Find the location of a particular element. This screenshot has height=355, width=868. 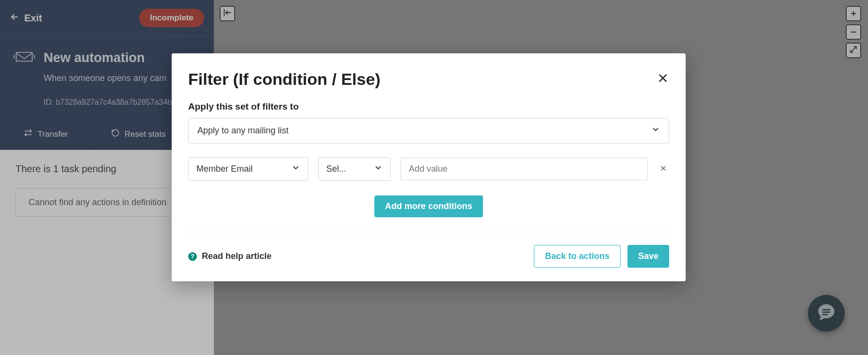

apply-filters-label: Apply this set of filters to is located at coordinates (429, 107).